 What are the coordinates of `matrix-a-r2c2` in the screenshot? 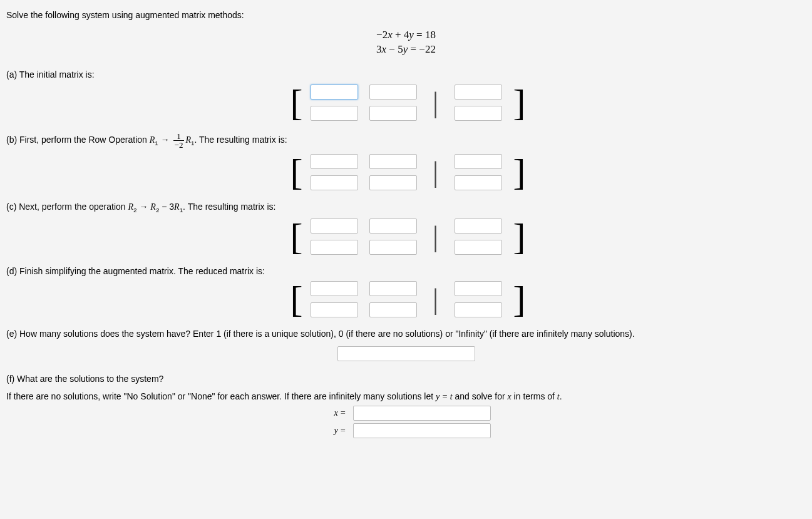 It's located at (393, 113).